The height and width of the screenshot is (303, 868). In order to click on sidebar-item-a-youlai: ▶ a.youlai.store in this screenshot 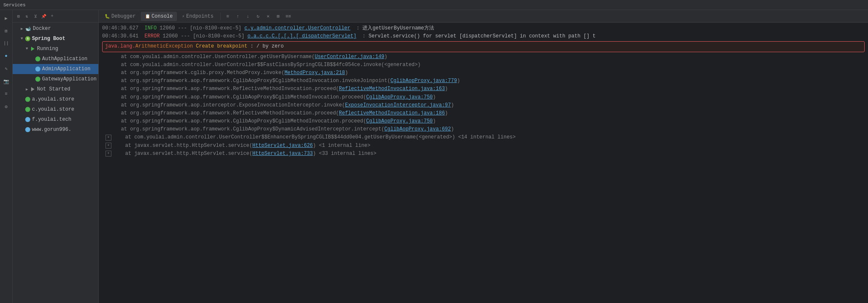, I will do `click(55, 99)`.